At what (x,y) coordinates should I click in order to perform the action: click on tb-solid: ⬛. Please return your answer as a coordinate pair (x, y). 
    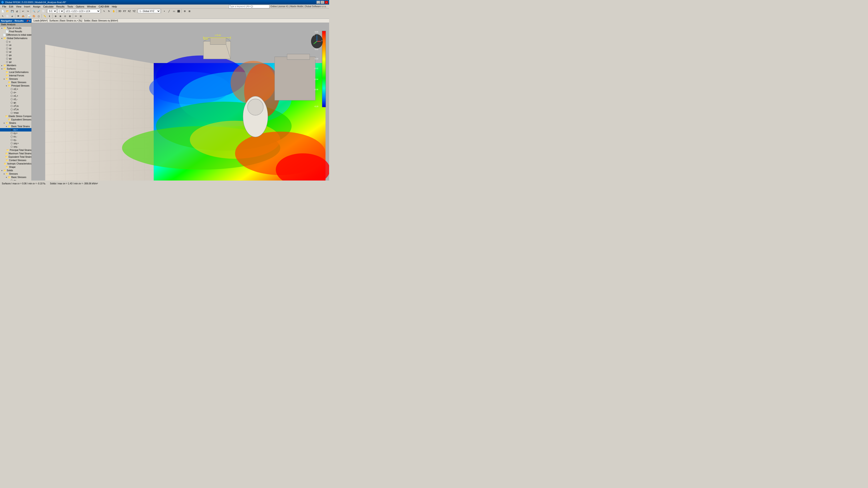
    Looking at the image, I should click on (179, 11).